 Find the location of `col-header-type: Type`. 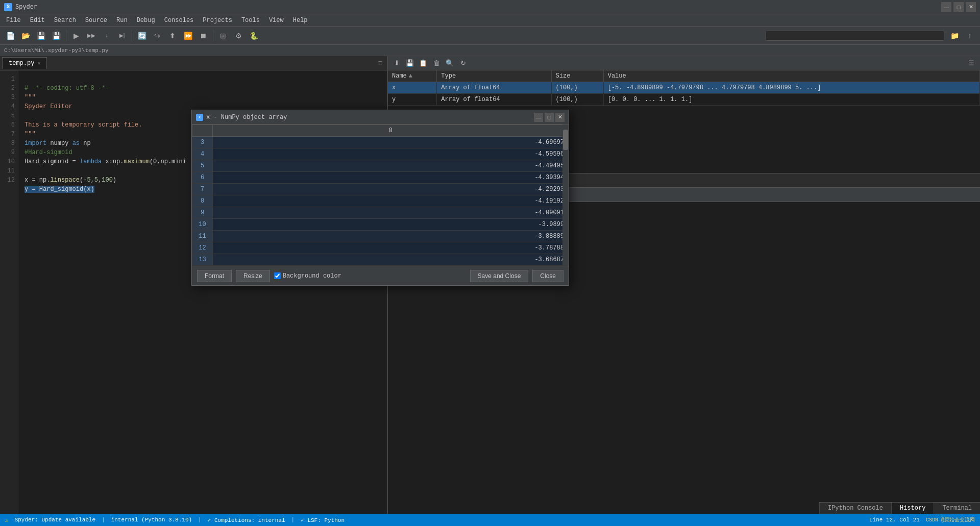

col-header-type: Type is located at coordinates (494, 77).